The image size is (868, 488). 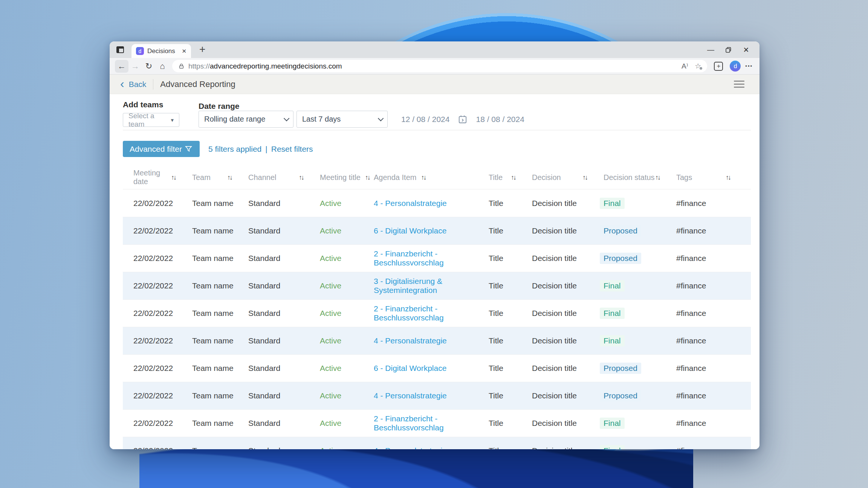 What do you see at coordinates (431, 258) in the screenshot?
I see `cell-agenda-item: 2 - Finanzbericht - Beschlussvorschlag` at bounding box center [431, 258].